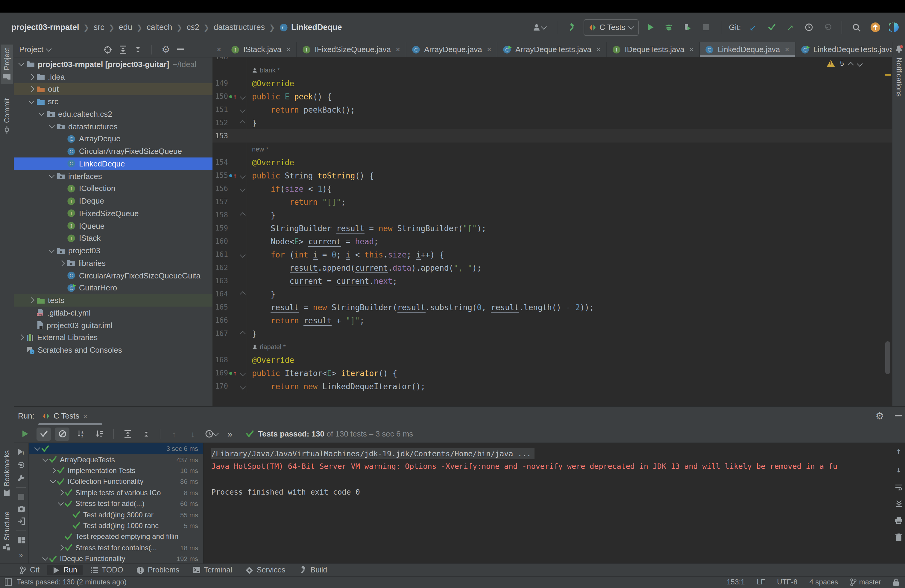 The height and width of the screenshot is (588, 905). Describe the element at coordinates (899, 470) in the screenshot. I see `scroll-down-icon: ↓` at that location.